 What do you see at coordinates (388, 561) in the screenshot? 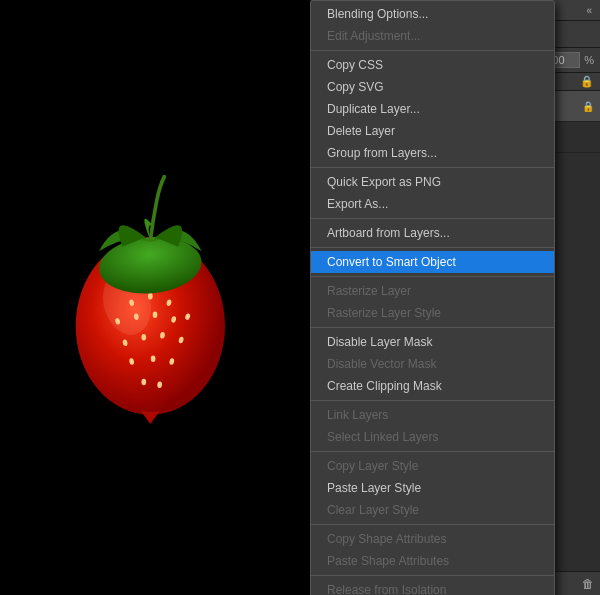
I see `menu-item-label-paste-shape-attributes: Paste Shape Attributes` at bounding box center [388, 561].